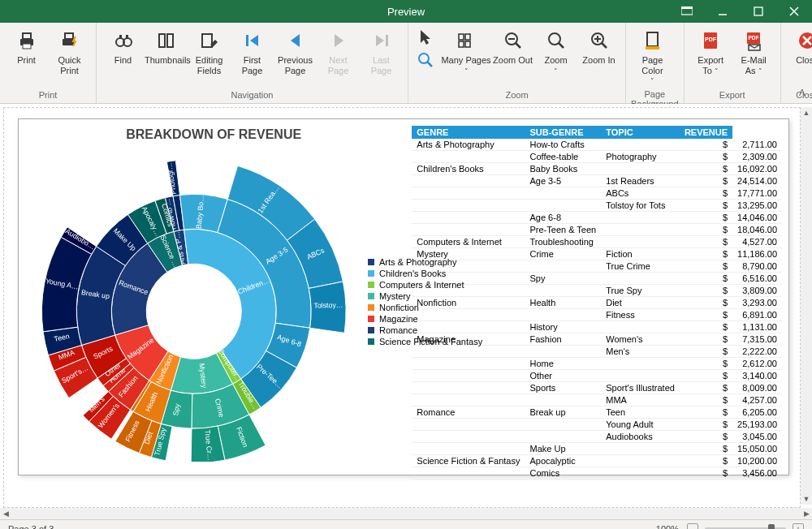 This screenshot has height=529, width=812. Describe the element at coordinates (757, 352) in the screenshot. I see `revenue-value: 2,222.00` at that location.